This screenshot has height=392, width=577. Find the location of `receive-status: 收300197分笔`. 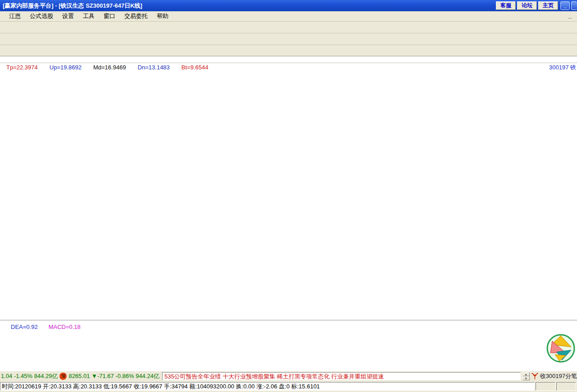

receive-status: 收300197分笔 is located at coordinates (559, 376).